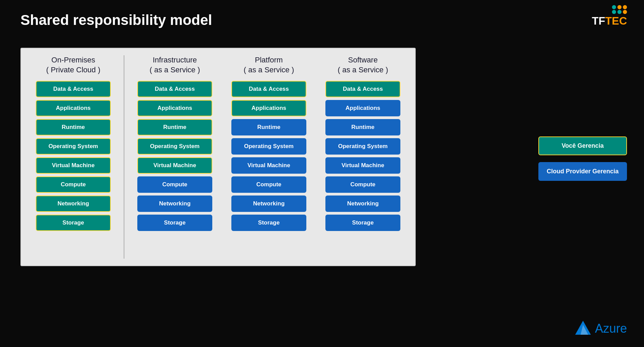 The height and width of the screenshot is (347, 644). I want to click on column-on-premises: On-Premises( Private Cloud ) Data & Acce…, so click(73, 157).